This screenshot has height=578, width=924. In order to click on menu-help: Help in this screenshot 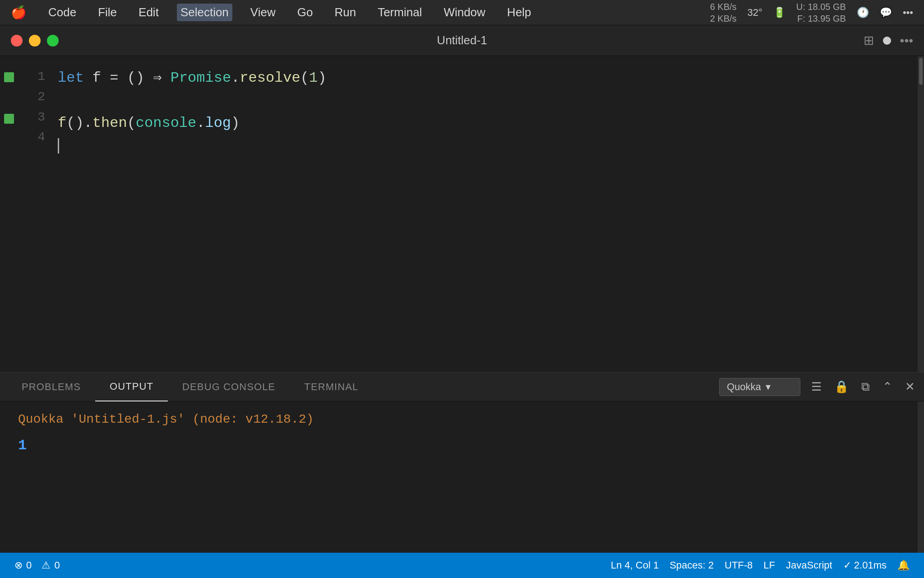, I will do `click(519, 13)`.